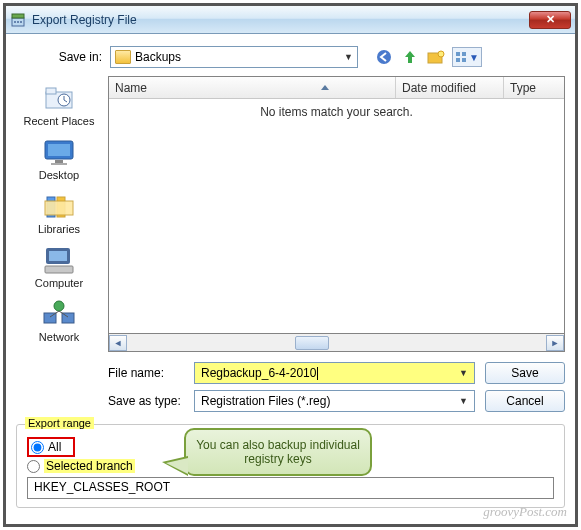 This screenshot has width=581, height=530. Describe the element at coordinates (118, 343) in the screenshot. I see `scroll-left-icon: ◄` at that location.